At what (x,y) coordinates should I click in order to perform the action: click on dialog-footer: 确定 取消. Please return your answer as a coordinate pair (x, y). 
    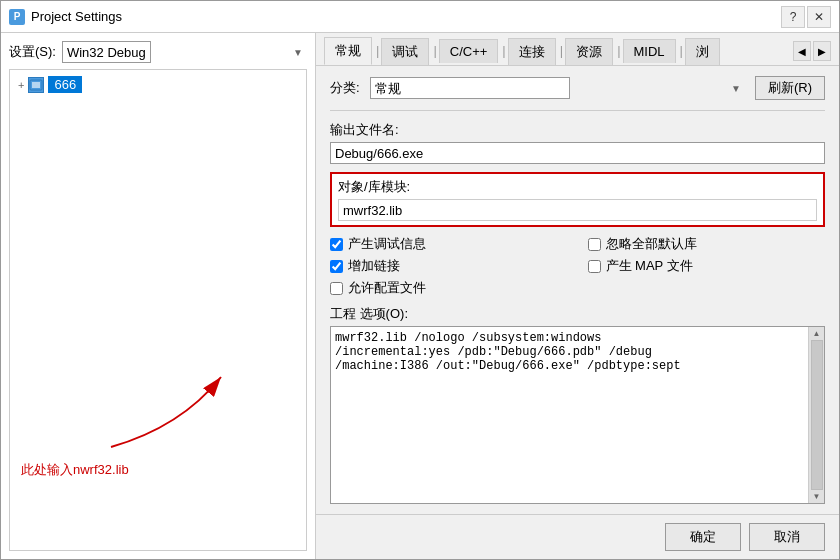
    Looking at the image, I should click on (578, 536).